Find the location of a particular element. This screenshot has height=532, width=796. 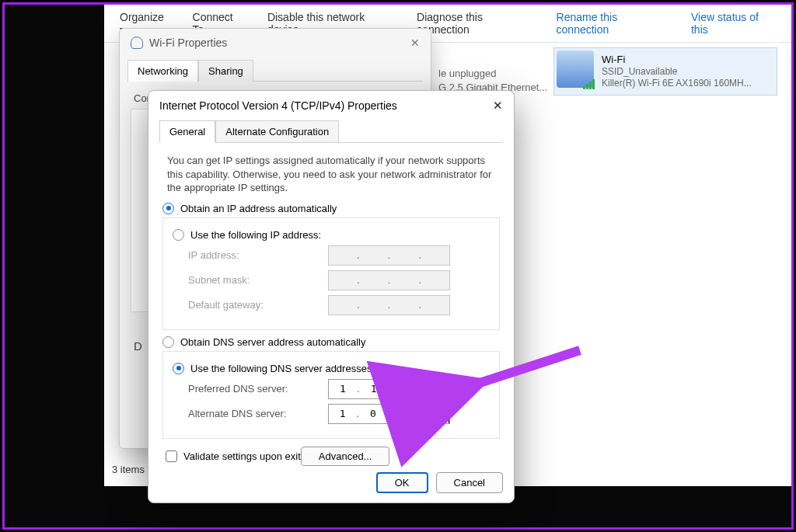

toolbar-view-status: View status of this is located at coordinates (734, 23).